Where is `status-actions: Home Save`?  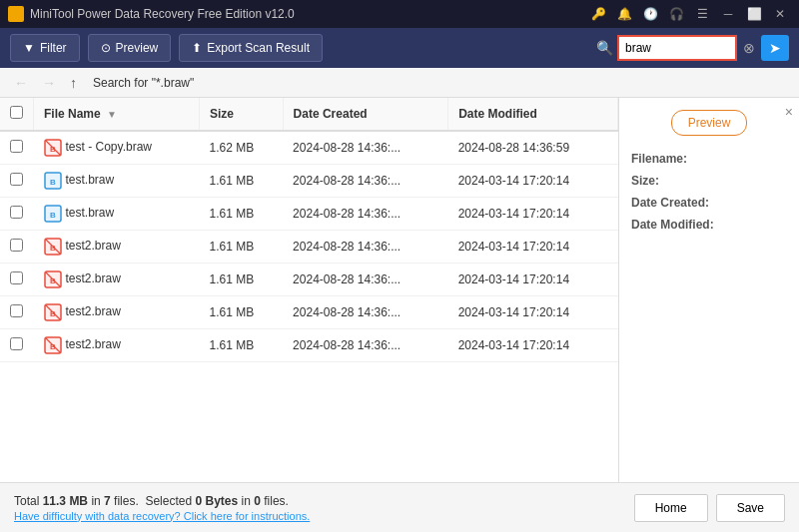
status-actions: Home Save is located at coordinates (709, 508).